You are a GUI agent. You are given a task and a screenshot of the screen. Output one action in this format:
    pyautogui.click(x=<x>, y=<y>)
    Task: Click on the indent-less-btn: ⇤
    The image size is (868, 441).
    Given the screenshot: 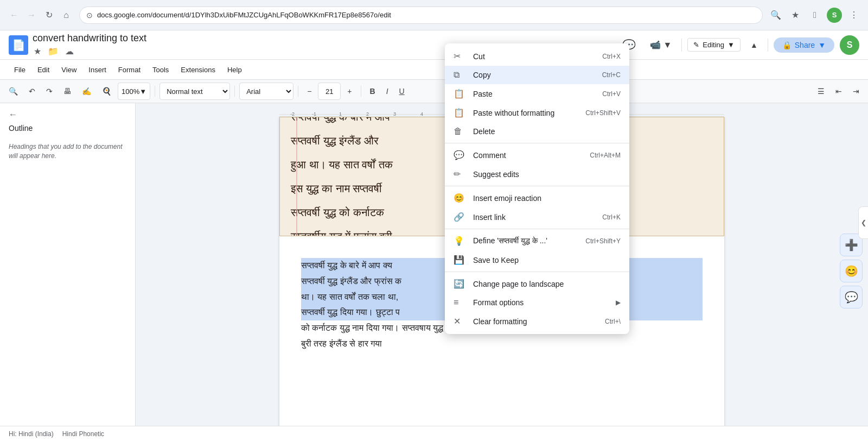 What is the action you would take?
    pyautogui.click(x=839, y=91)
    